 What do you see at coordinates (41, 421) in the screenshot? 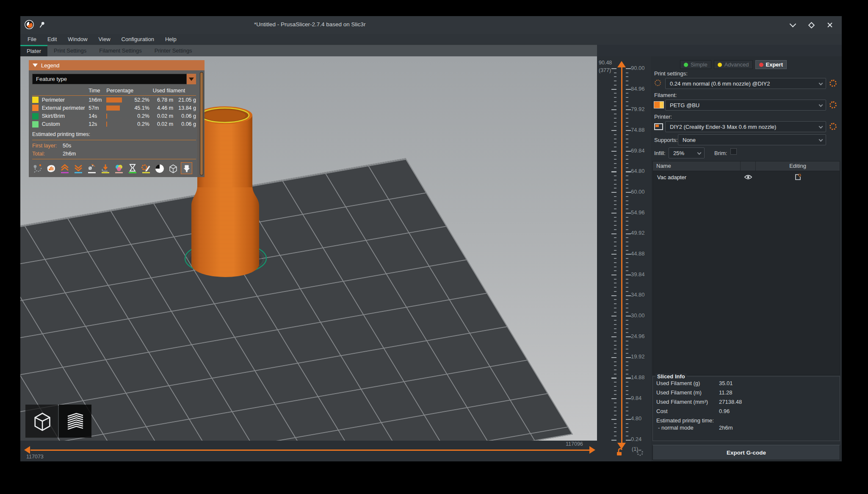
I see `3d-editor-view-button` at bounding box center [41, 421].